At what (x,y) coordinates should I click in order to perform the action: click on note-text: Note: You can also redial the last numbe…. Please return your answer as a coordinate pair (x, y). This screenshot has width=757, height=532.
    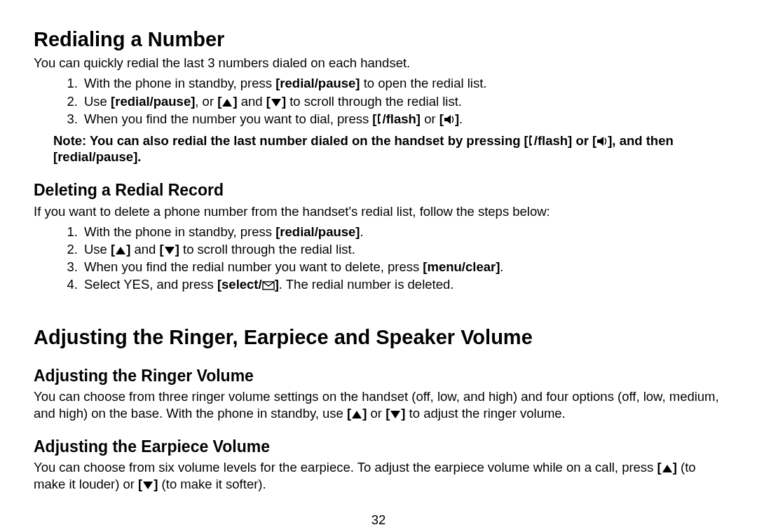
    Looking at the image, I should click on (363, 149).